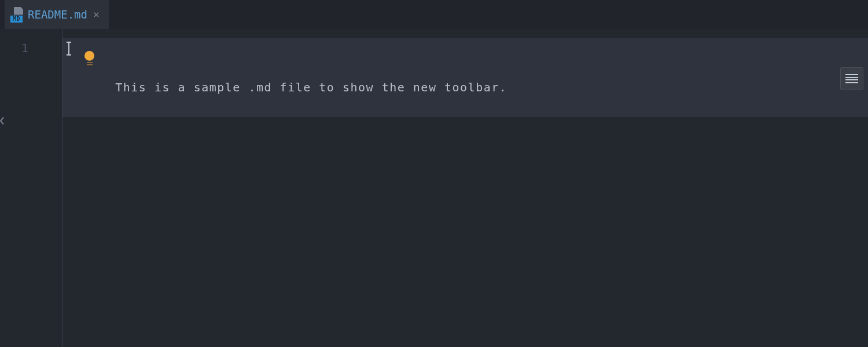 This screenshot has width=868, height=347. Describe the element at coordinates (31, 188) in the screenshot. I see `line-number-gutter: 1` at that location.